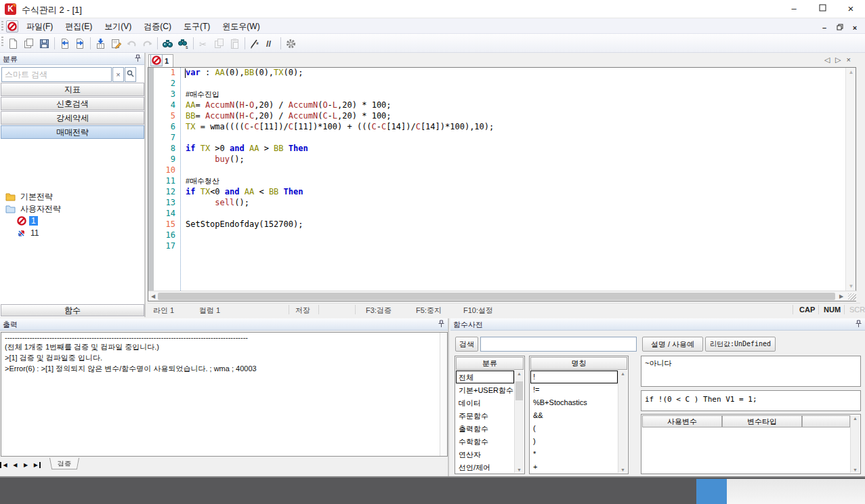  What do you see at coordinates (574, 402) in the screenshot?
I see `dict-name-item: %B+Stochastics` at bounding box center [574, 402].